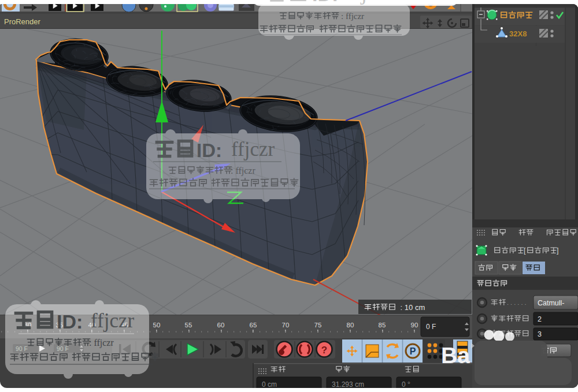  What do you see at coordinates (286, 325) in the screenshot?
I see `svg-text: 70` at bounding box center [286, 325].